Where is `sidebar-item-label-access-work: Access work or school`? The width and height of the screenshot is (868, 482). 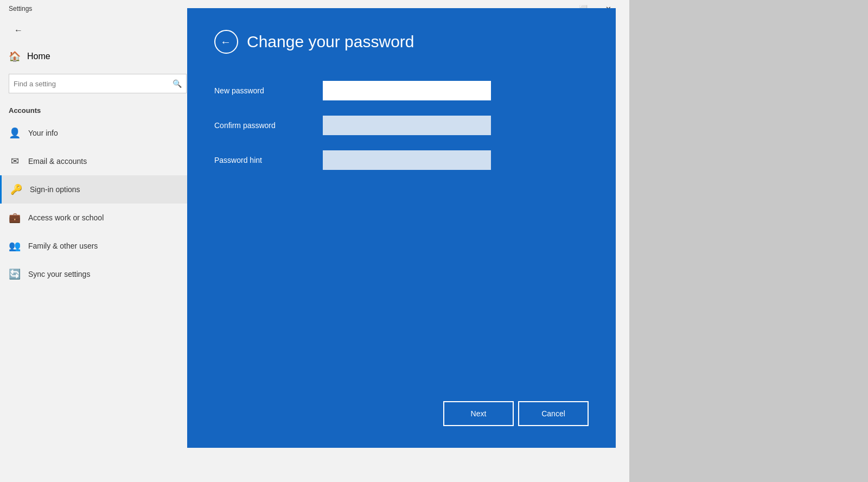
sidebar-item-label-access-work: Access work or school is located at coordinates (66, 218).